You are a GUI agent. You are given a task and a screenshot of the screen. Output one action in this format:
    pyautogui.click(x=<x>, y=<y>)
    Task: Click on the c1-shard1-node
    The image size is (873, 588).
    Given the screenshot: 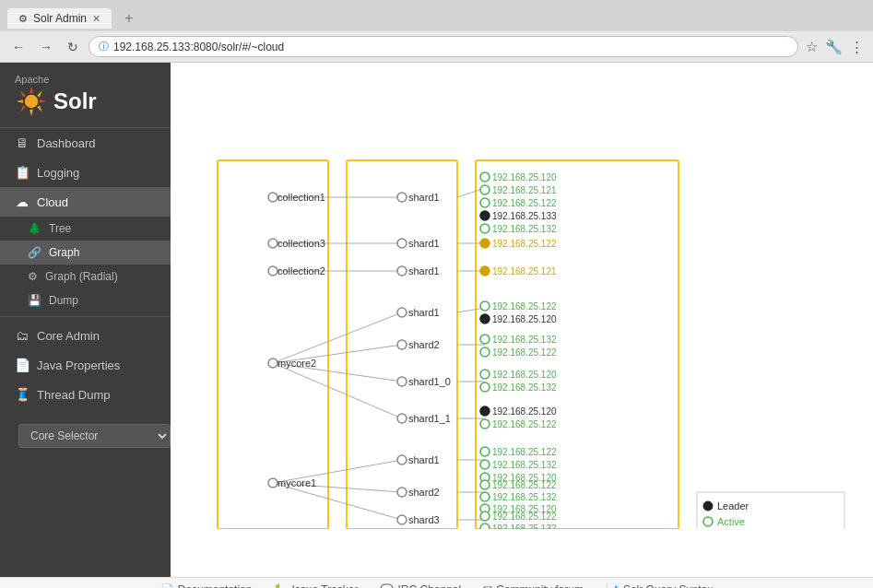 What is the action you would take?
    pyautogui.click(x=402, y=197)
    